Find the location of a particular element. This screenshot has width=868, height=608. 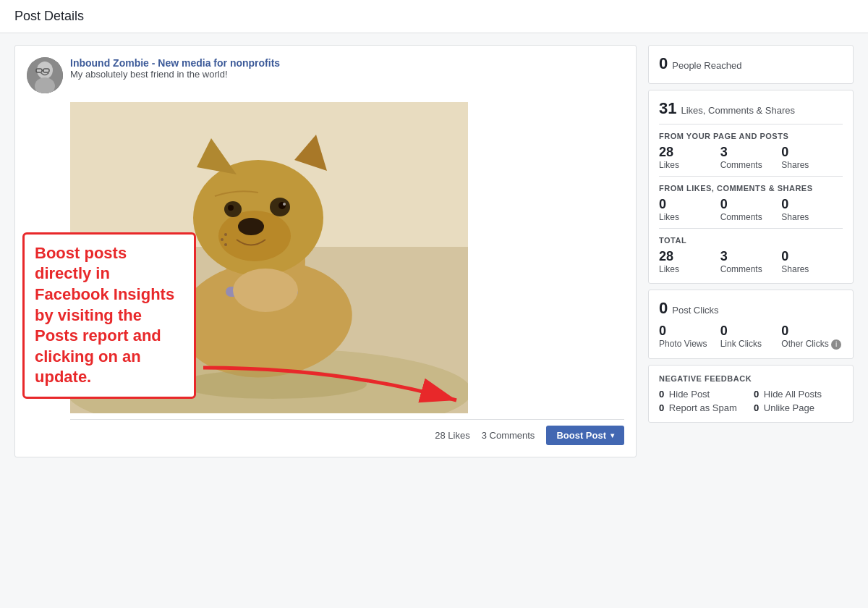

post-clicks-stat: 0 Post Clicks is located at coordinates (751, 308).